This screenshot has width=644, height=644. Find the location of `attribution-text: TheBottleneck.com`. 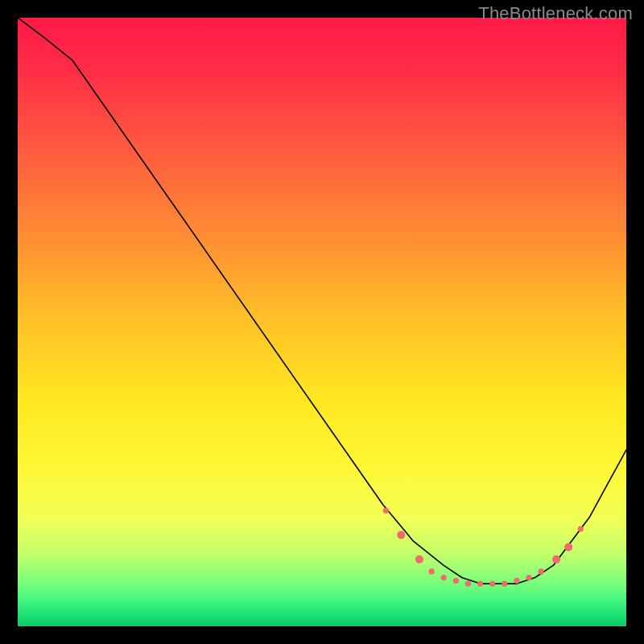

attribution-text: TheBottleneck.com is located at coordinates (555, 14).